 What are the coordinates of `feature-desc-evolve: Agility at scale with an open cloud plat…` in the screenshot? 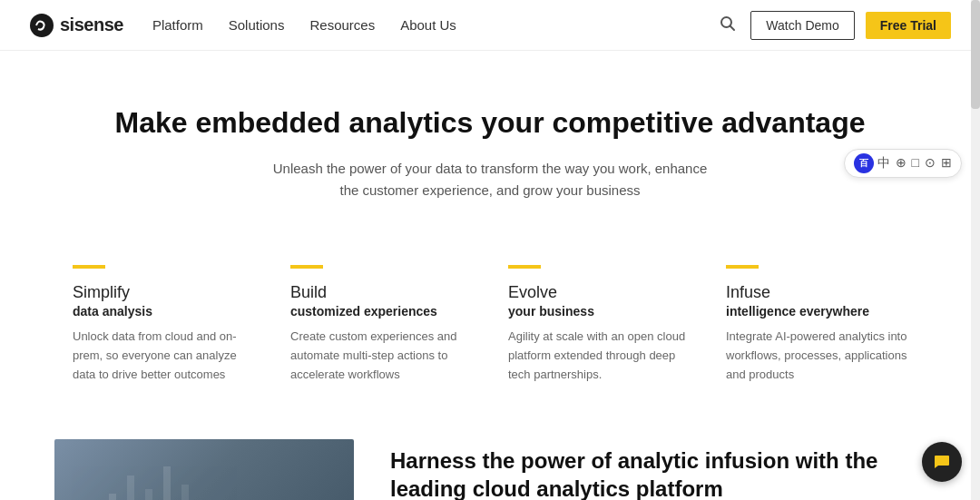 It's located at (599, 356).